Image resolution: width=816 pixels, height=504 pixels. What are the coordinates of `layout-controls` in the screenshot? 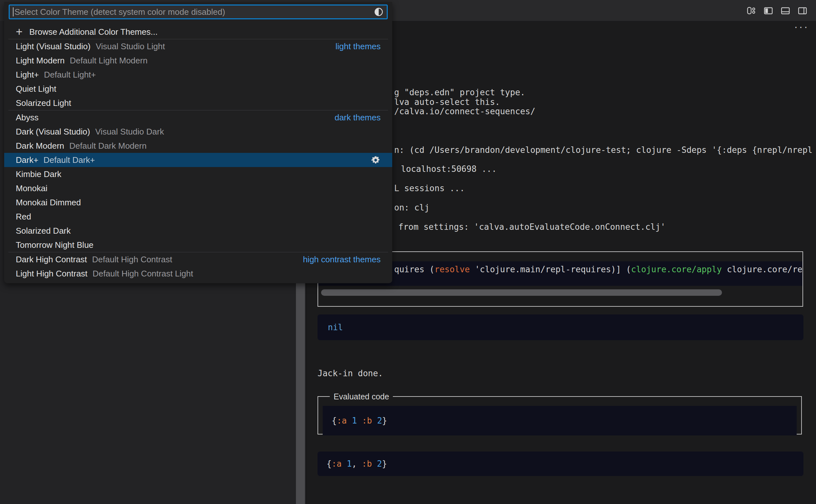 It's located at (781, 11).